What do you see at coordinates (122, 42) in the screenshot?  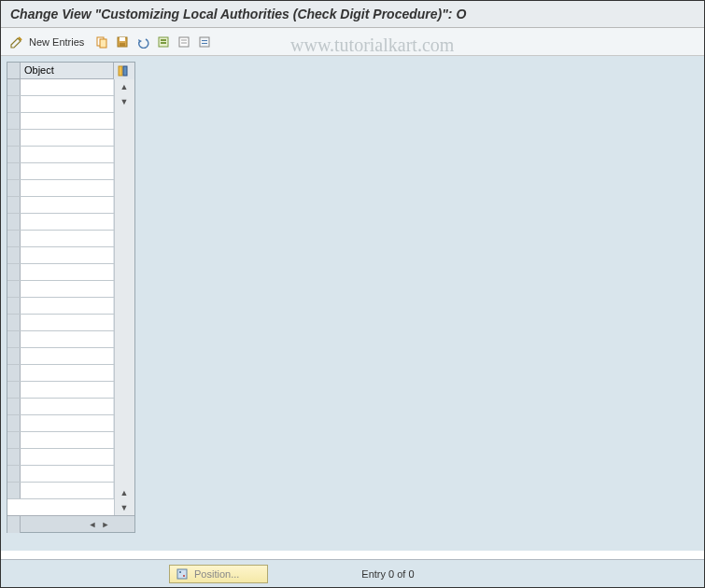 I see `save-icon` at bounding box center [122, 42].